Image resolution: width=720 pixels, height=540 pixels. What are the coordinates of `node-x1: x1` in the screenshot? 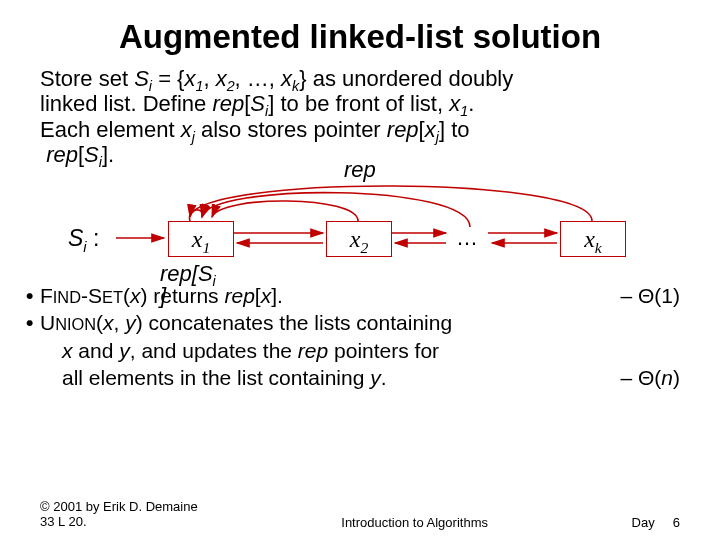 It's located at (201, 239).